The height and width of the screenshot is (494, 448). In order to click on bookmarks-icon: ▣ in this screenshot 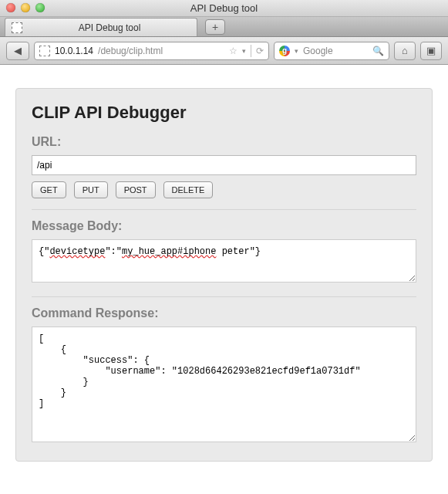, I will do `click(431, 51)`.